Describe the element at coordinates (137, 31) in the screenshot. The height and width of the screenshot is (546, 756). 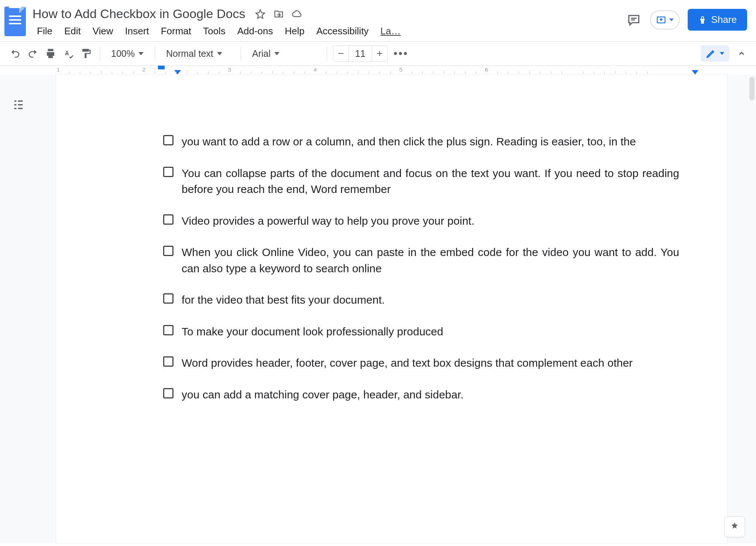
I see `menu-insert: Insert` at that location.